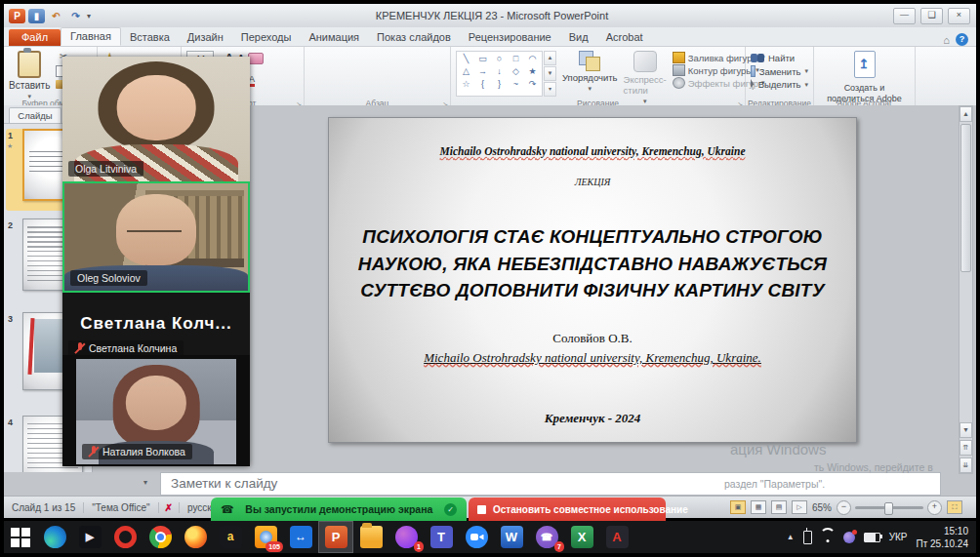 The image size is (980, 557). What do you see at coordinates (266, 37) in the screenshot?
I see `tab-transitions: Переходы` at bounding box center [266, 37].